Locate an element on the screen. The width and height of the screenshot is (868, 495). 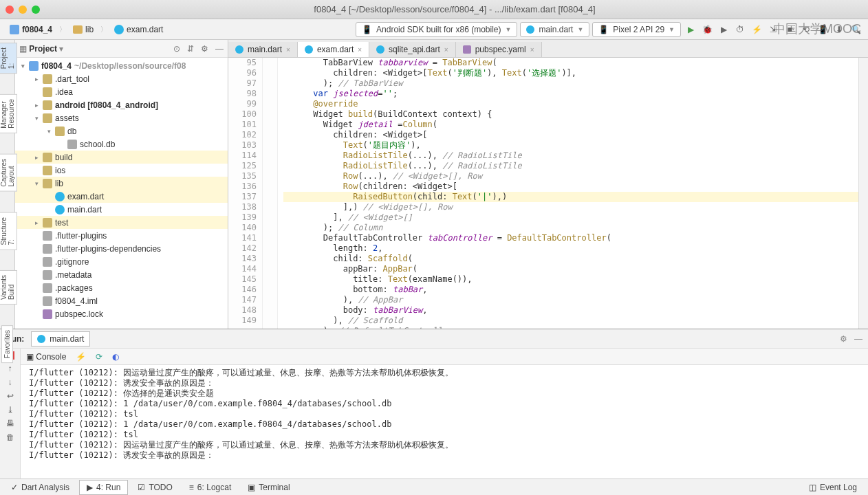
clear-icon: 🗑 is located at coordinates (10, 437).